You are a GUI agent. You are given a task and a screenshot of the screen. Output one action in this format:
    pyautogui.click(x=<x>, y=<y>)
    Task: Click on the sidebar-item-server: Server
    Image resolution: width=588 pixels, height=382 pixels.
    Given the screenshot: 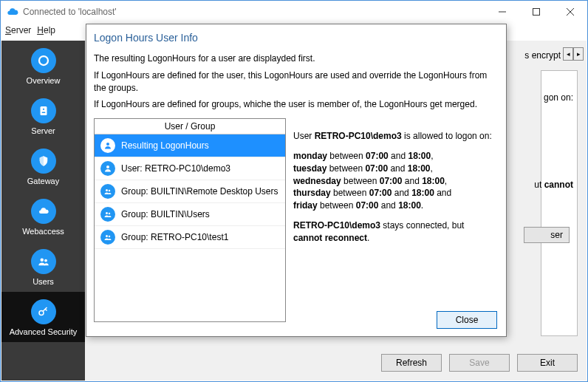 What is the action you would take?
    pyautogui.click(x=43, y=116)
    